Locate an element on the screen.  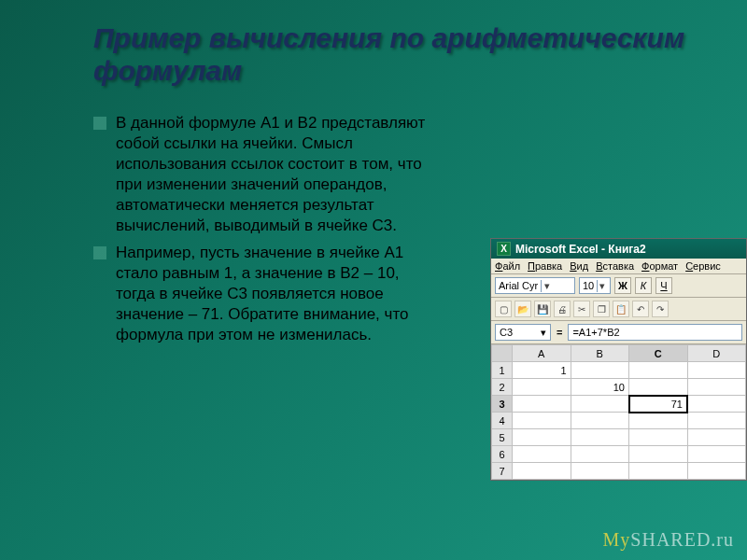
save-icon: 💾 is located at coordinates (543, 309).